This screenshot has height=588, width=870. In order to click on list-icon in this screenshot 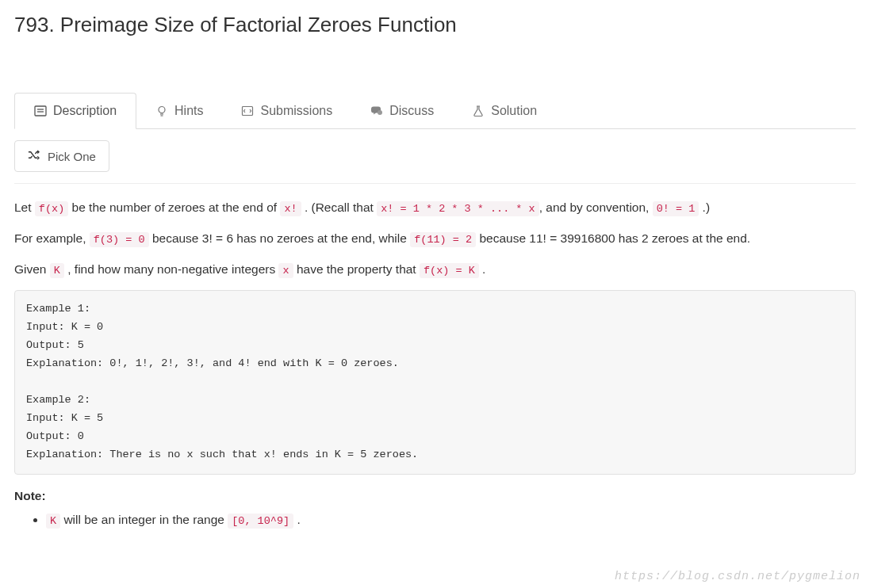, I will do `click(40, 111)`.